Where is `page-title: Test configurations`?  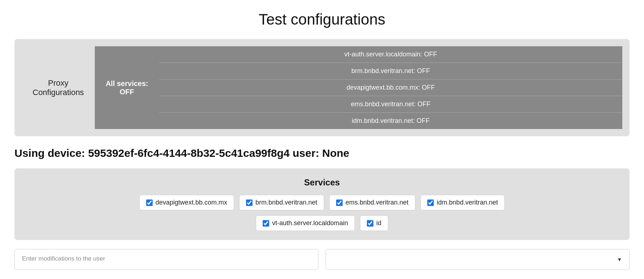
page-title: Test configurations is located at coordinates (322, 20).